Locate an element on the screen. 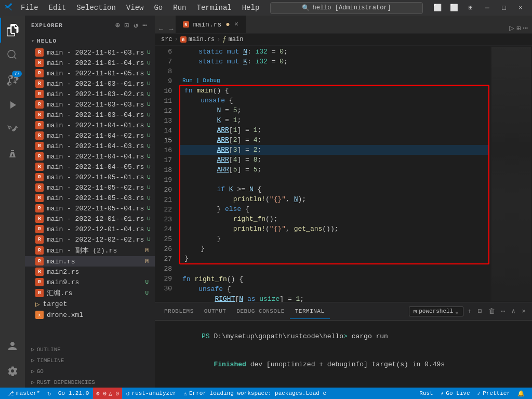  list-item: R main - 2022-11-01--05.rs U is located at coordinates (90, 73).